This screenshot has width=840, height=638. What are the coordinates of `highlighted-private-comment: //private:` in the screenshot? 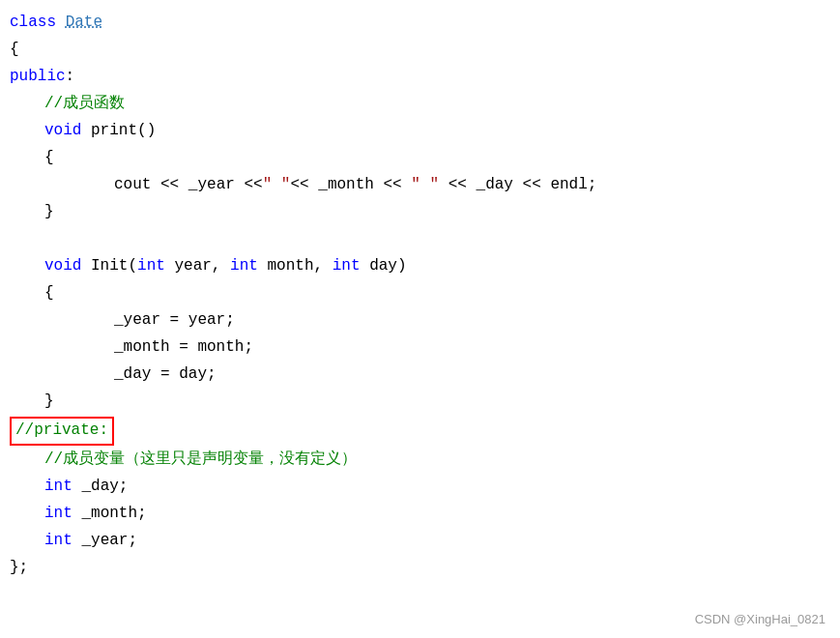 It's located at (62, 431).